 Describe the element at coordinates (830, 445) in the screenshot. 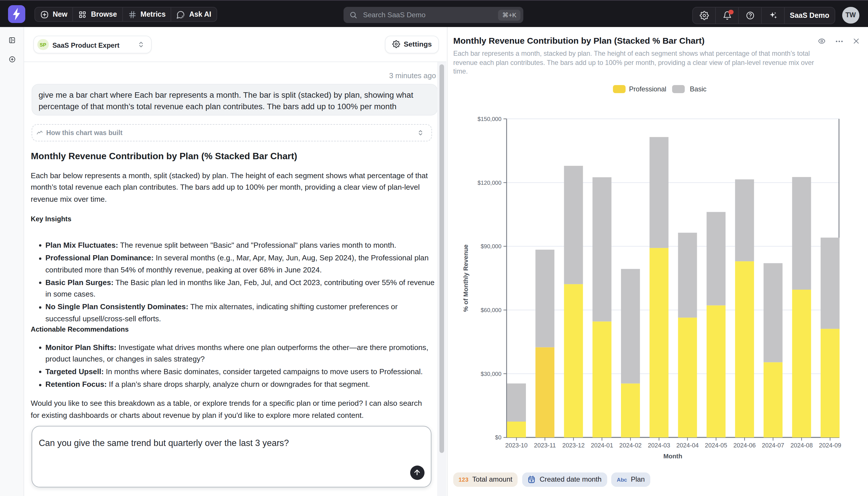

I see `svg-text: 2024-09` at that location.